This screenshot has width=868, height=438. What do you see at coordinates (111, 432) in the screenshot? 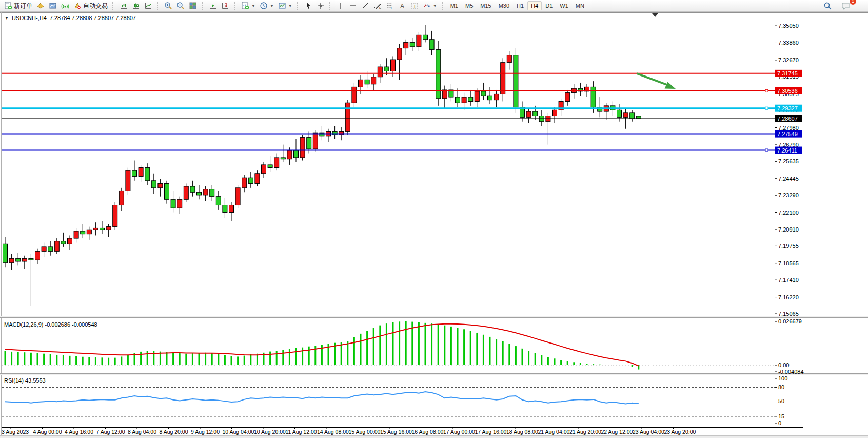
I see `time-axis-label: 7 Aug 12:00` at bounding box center [111, 432].